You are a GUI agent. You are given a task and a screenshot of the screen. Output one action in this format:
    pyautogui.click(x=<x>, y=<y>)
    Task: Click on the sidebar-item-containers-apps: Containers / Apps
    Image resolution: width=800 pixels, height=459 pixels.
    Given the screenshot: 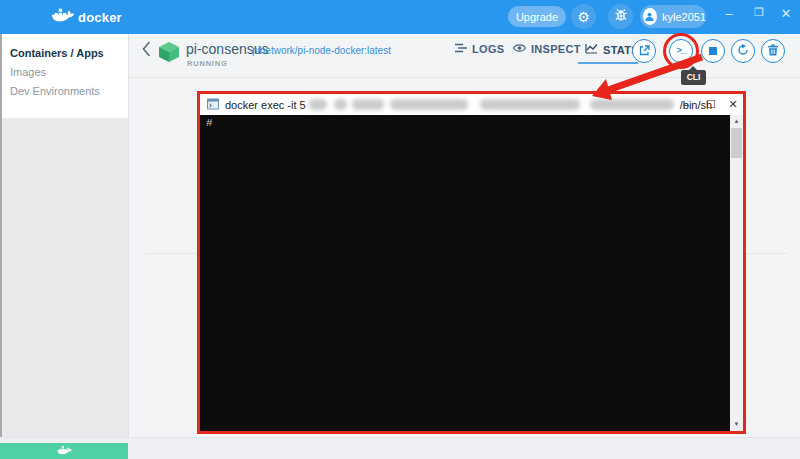 What is the action you would take?
    pyautogui.click(x=68, y=53)
    